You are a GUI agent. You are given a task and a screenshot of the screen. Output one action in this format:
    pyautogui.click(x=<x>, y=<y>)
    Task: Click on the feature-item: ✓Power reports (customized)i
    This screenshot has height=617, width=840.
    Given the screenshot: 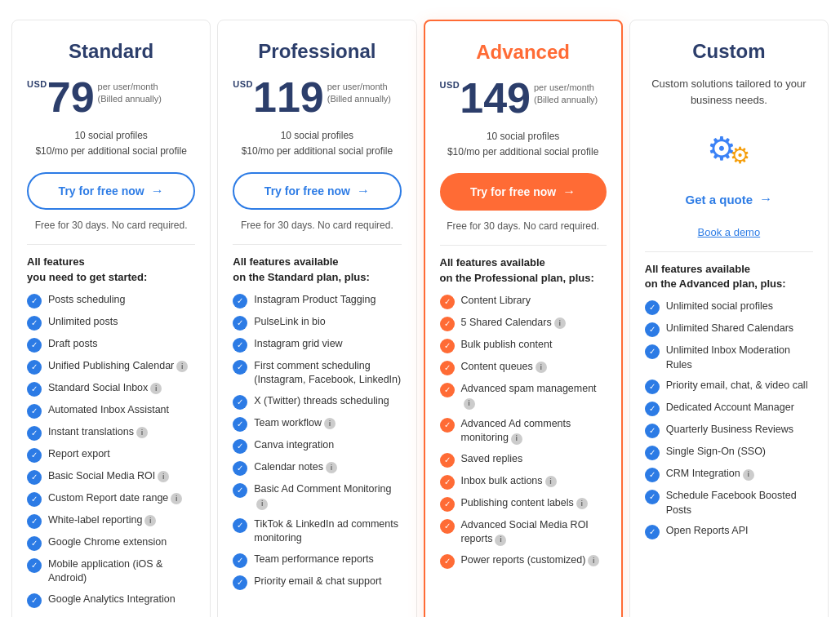 What is the action you would take?
    pyautogui.click(x=523, y=562)
    